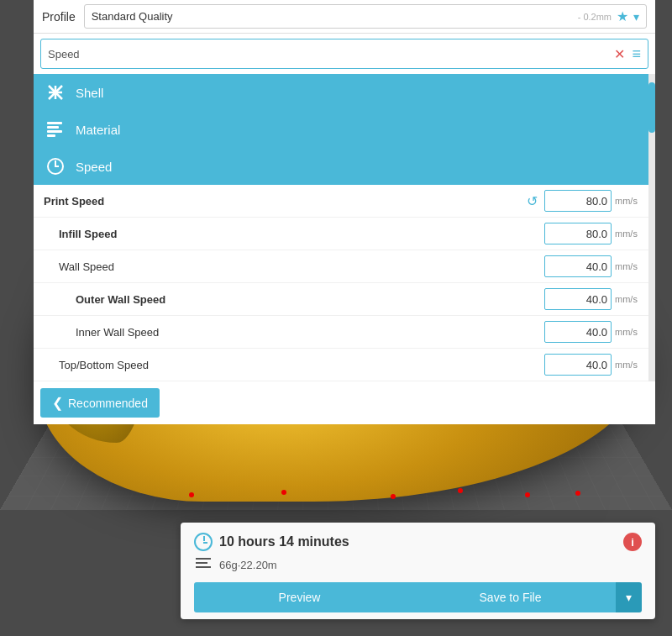  I want to click on bottom-info-bar: 10 hours 14 minutes i 66g · 22.20m Previ…, so click(418, 571).